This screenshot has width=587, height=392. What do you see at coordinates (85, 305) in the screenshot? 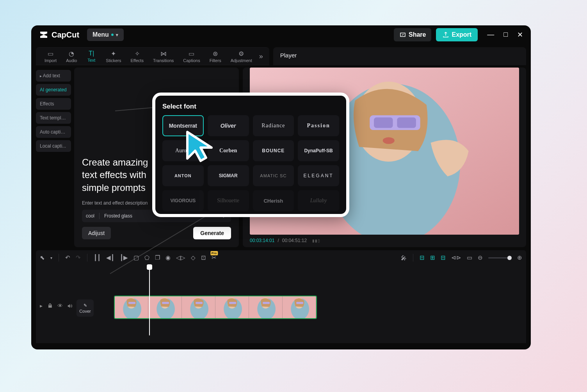
I see `edit-icon: ✎` at bounding box center [85, 305].